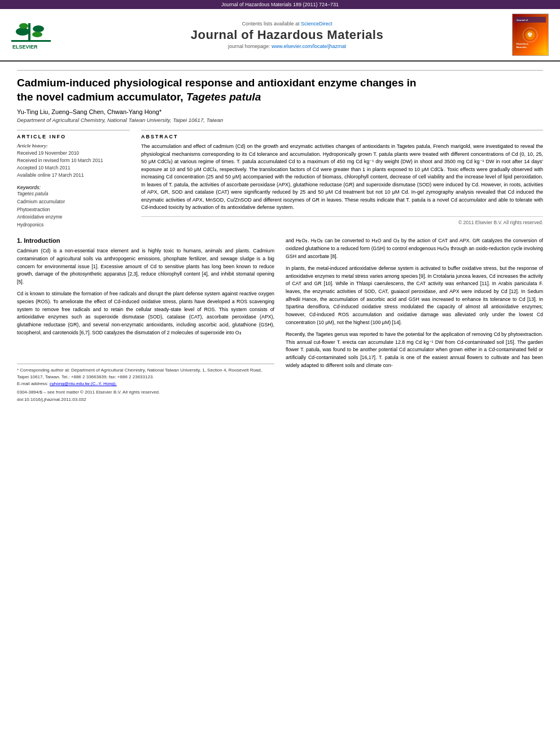 The image size is (560, 747). Describe the element at coordinates (342, 177) in the screenshot. I see `abstract-text: The accumulation and effect of cadmium (…` at that location.